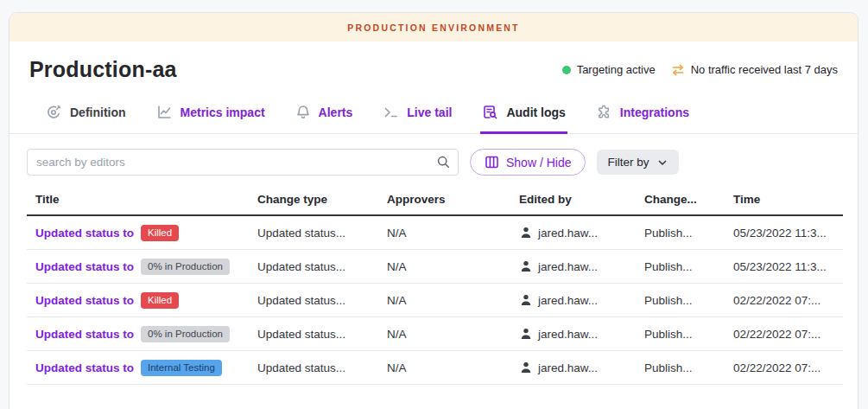 The height and width of the screenshot is (409, 868). What do you see at coordinates (54, 112) in the screenshot?
I see `target-edit-icon` at bounding box center [54, 112].